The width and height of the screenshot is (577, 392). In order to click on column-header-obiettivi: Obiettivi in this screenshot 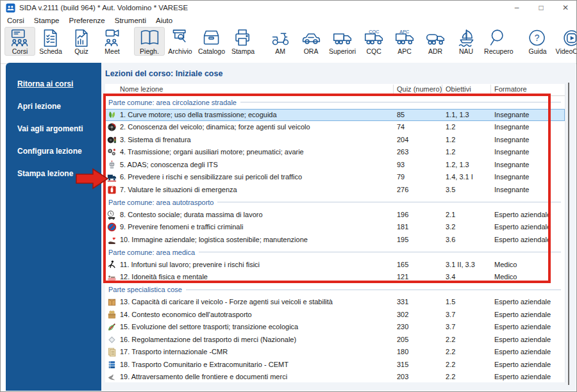, I will do `click(458, 89)`.